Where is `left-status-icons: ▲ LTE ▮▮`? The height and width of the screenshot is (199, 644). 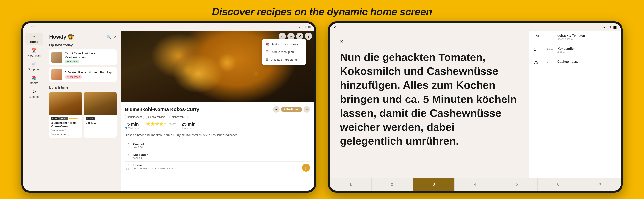 left-status-icons: ▲ LTE ▮▮ is located at coordinates (304, 27).